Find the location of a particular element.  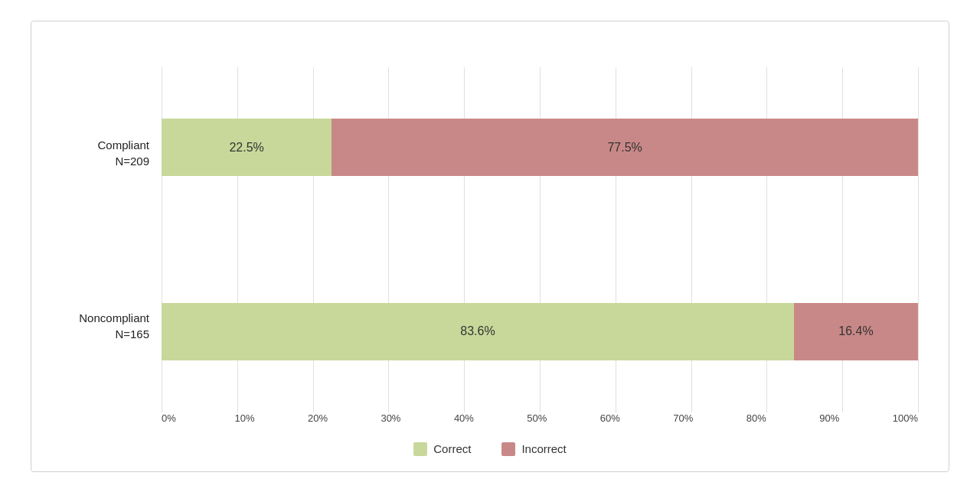

x-tick-label: 60% is located at coordinates (637, 418).